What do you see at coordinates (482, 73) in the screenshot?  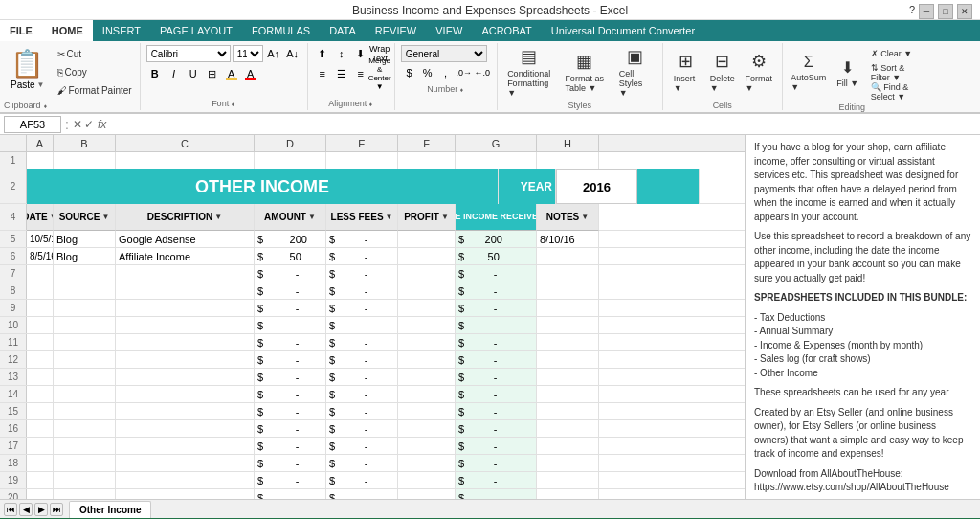 I see `dec-decimal-button: ←.0` at bounding box center [482, 73].